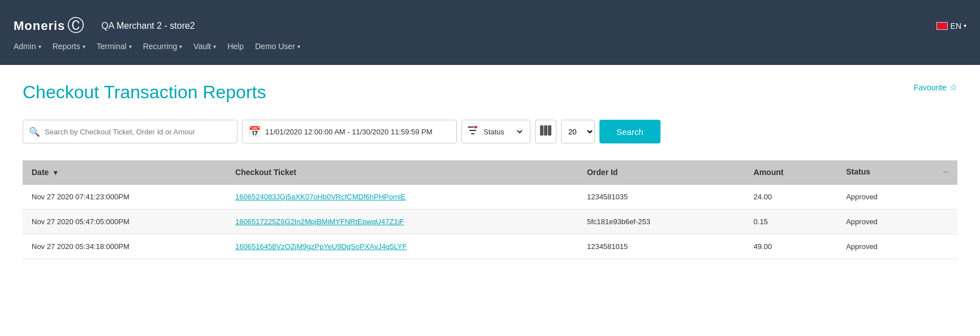 The image size is (980, 336). What do you see at coordinates (402, 247) in the screenshot?
I see `cell-ticket: 1606516458VzOZjM9gzPpYeU9DqSoPXAvJ4q5LYF` at bounding box center [402, 247].